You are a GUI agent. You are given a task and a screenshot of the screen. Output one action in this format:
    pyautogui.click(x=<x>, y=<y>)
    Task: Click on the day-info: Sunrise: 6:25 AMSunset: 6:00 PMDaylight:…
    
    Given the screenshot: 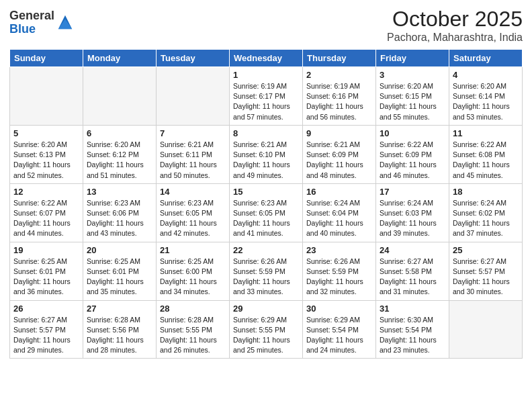 What is the action you would take?
    pyautogui.click(x=193, y=277)
    